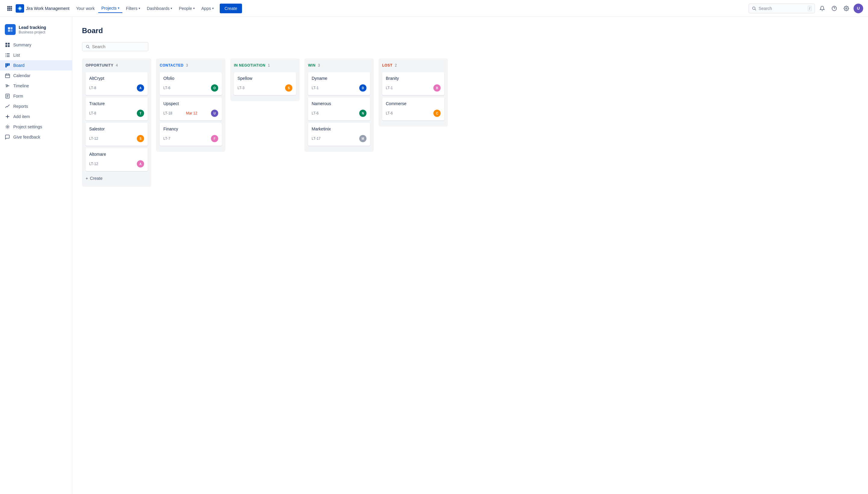 The image size is (868, 494). Describe the element at coordinates (7, 86) in the screenshot. I see `timeline-icon` at that location.